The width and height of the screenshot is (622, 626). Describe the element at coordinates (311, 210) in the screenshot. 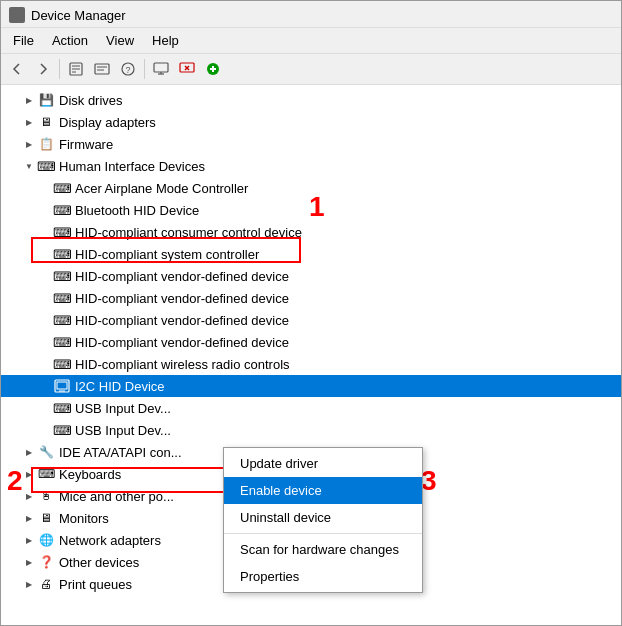

I see `tree-item-bluetooth-hid: Bluetooth HID Device` at that location.